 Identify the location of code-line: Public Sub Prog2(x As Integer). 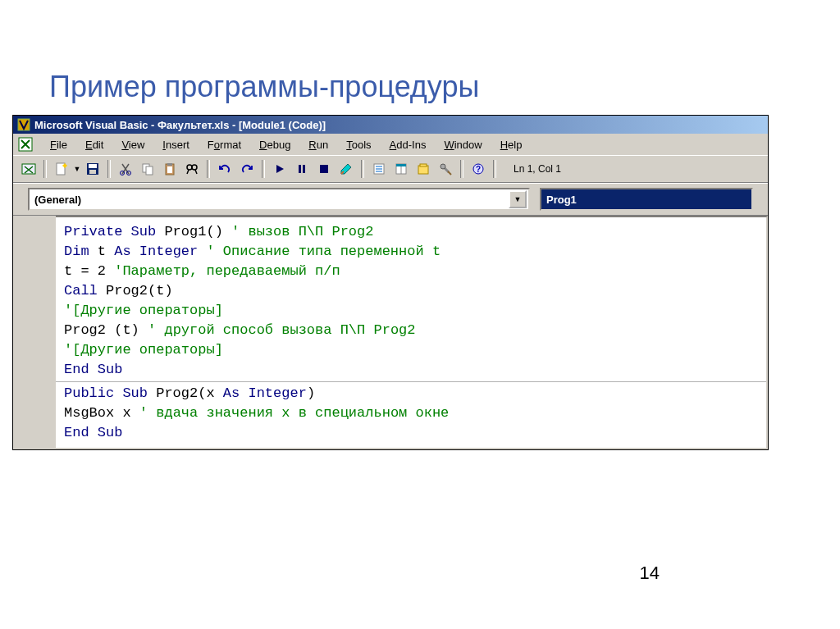
(411, 394).